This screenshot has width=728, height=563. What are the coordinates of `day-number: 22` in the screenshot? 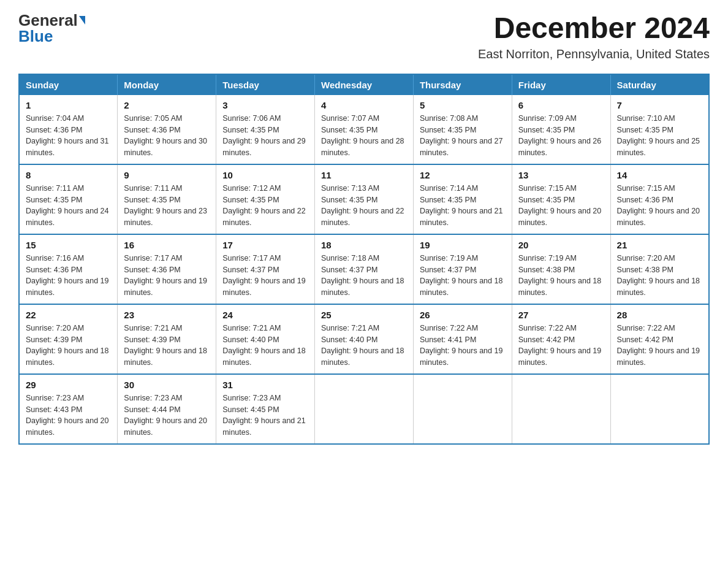 It's located at (69, 315).